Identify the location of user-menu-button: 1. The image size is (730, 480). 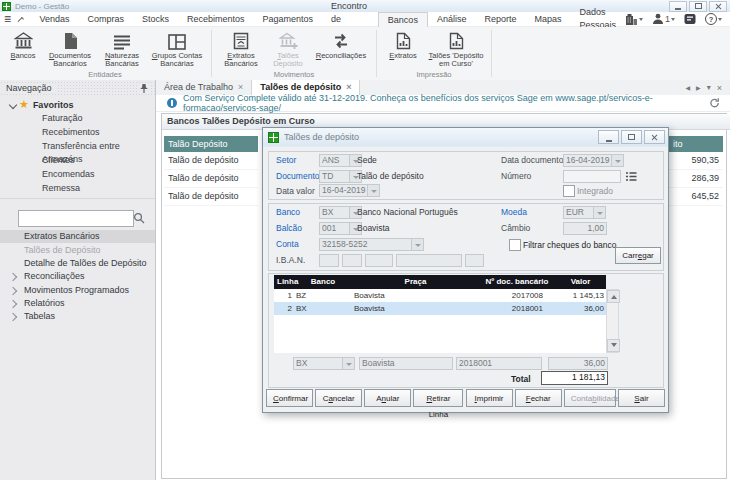
(664, 19).